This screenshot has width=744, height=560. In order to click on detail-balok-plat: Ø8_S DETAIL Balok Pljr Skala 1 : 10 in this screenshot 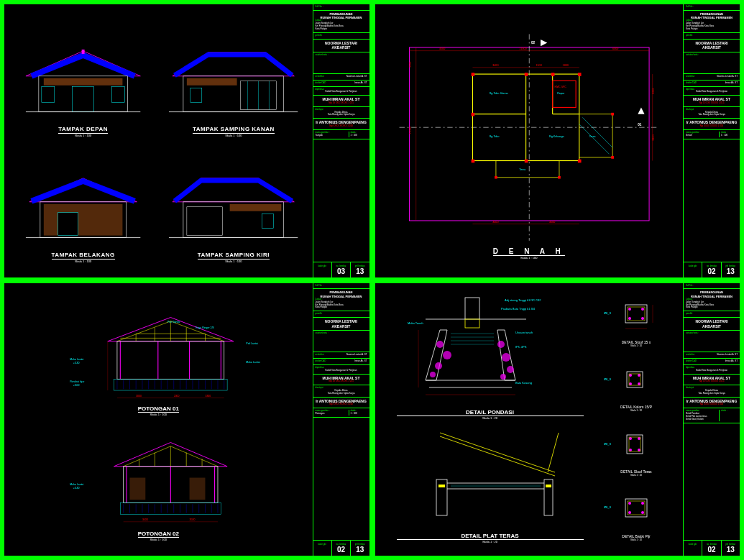, I will do `click(636, 517)`.